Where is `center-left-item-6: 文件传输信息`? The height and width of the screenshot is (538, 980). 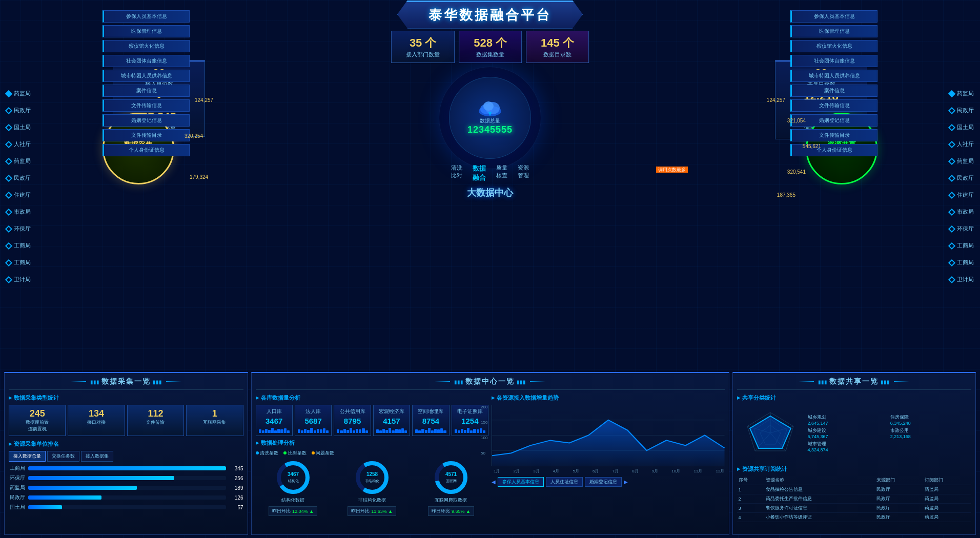 center-left-item-6: 文件传输信息 is located at coordinates (146, 106).